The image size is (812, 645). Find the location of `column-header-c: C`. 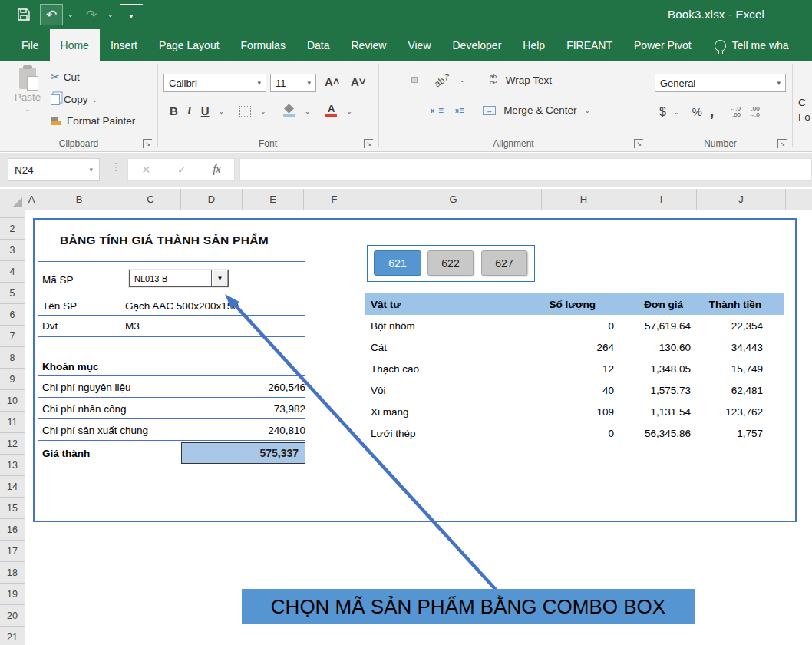

column-header-c: C is located at coordinates (150, 200).